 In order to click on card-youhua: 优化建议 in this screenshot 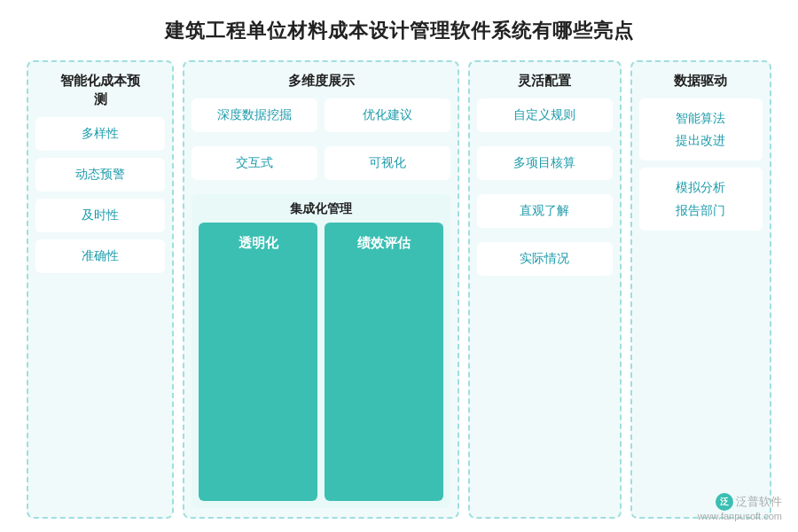, I will do `click(387, 115)`.